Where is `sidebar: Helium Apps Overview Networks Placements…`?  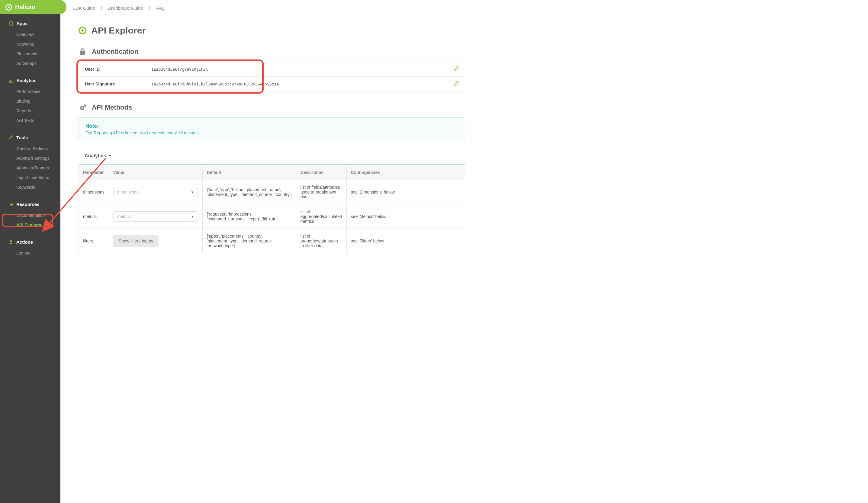
sidebar: Helium Apps Overview Networks Placements… is located at coordinates (30, 251).